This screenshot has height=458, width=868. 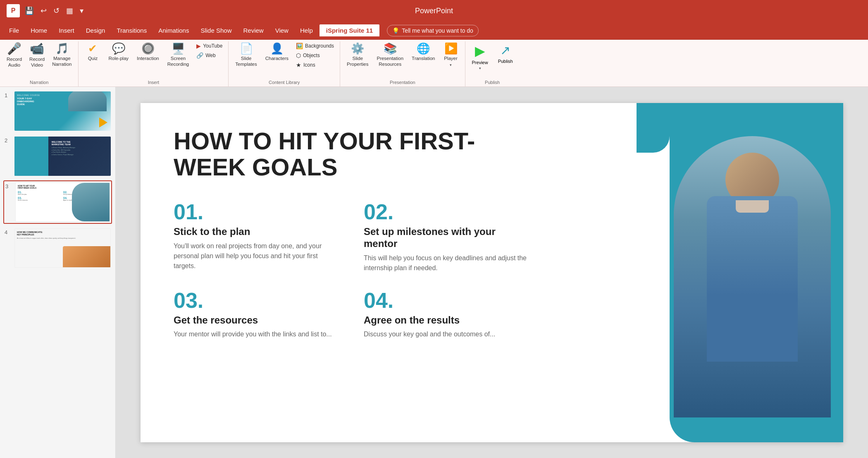 I want to click on menu-design: Design, so click(x=96, y=31).